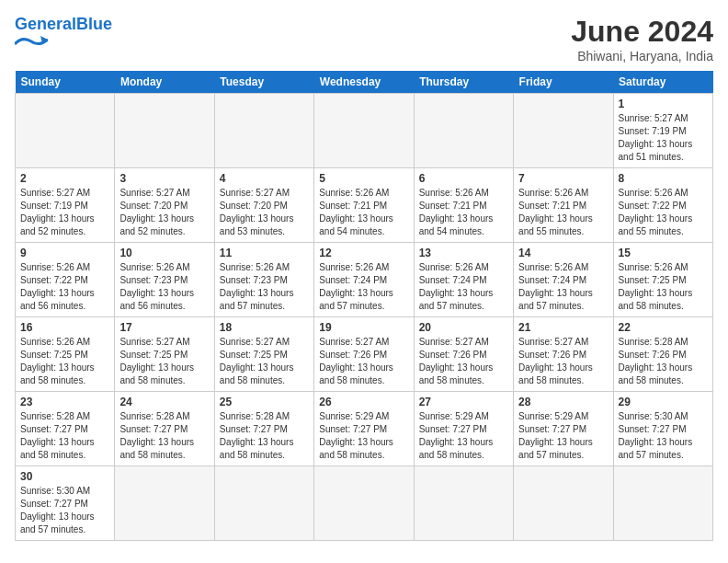 The image size is (728, 563). What do you see at coordinates (463, 178) in the screenshot?
I see `day-number: 6` at bounding box center [463, 178].